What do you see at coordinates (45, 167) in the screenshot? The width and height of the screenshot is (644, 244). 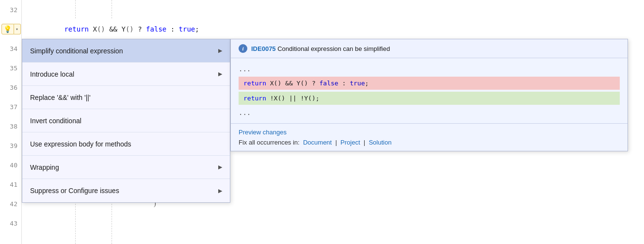 I see `menu-item-wrapping-label: Wrapping` at bounding box center [45, 167].